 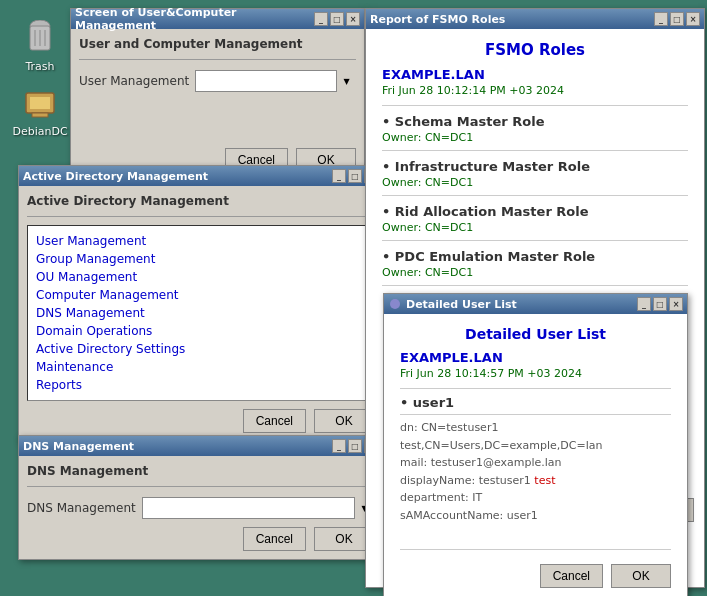 I want to click on fsmo-close-button: ×, so click(x=693, y=19).